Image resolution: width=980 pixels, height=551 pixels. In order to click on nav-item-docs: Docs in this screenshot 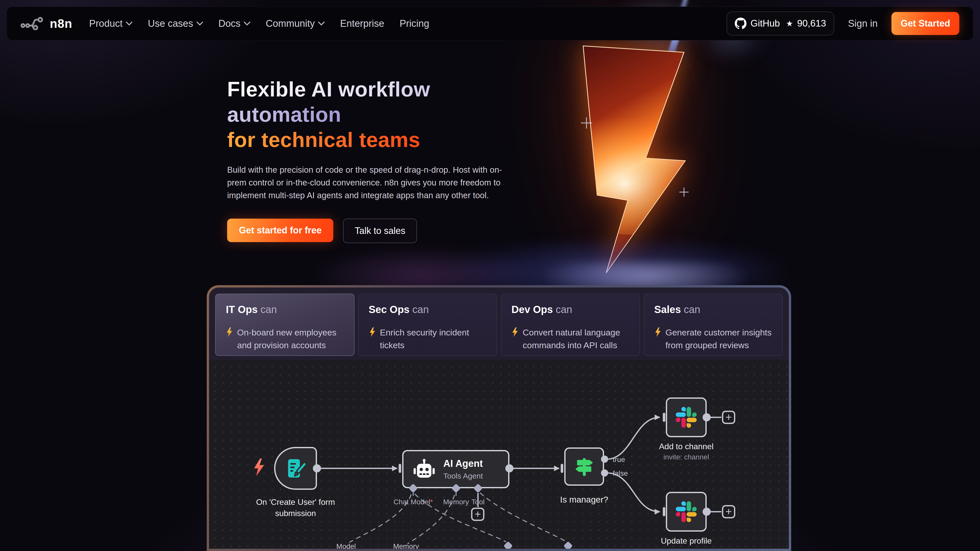, I will do `click(234, 24)`.